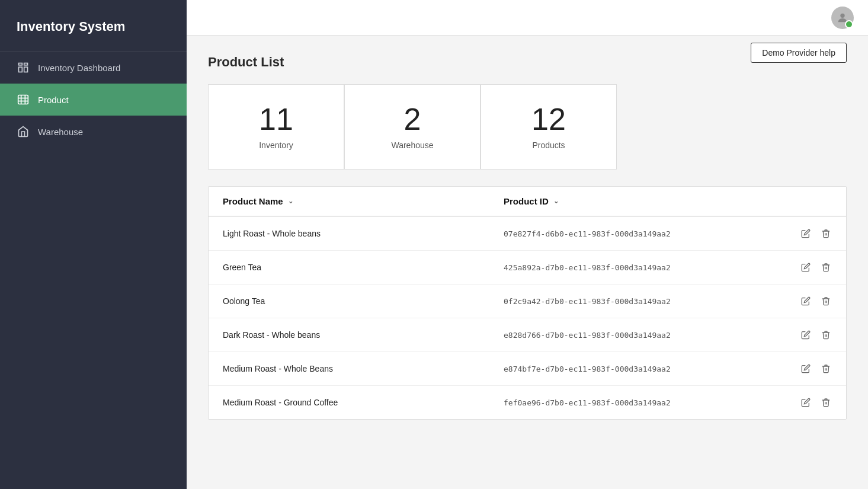 This screenshot has height=489, width=868. Describe the element at coordinates (549, 119) in the screenshot. I see `stat-number-products: 12` at that location.